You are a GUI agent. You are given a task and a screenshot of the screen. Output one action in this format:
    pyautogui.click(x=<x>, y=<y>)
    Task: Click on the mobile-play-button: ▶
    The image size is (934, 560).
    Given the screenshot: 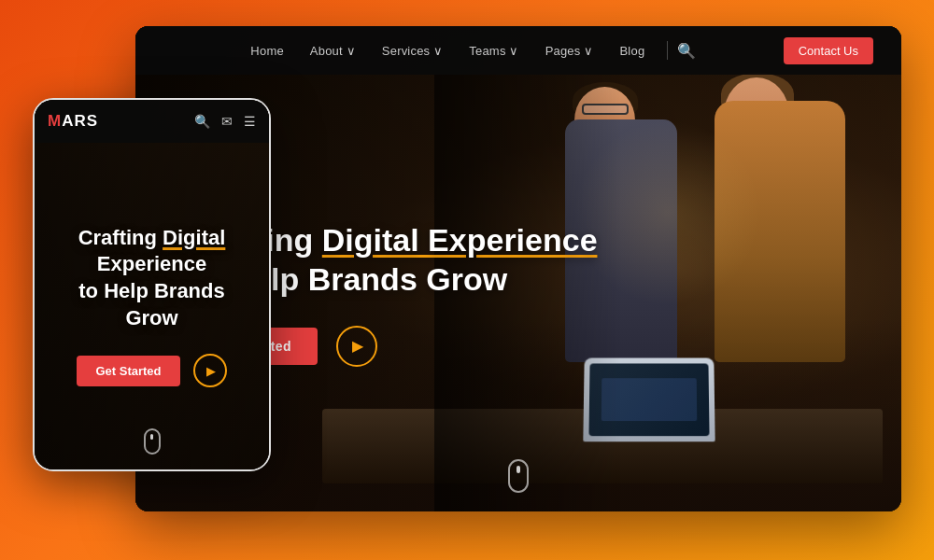 What is the action you would take?
    pyautogui.click(x=210, y=371)
    